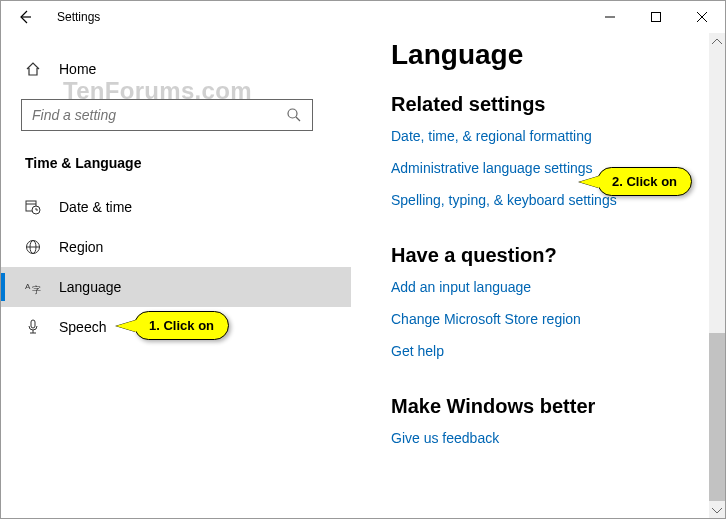  I want to click on nav-language: A字 Language, so click(176, 287).